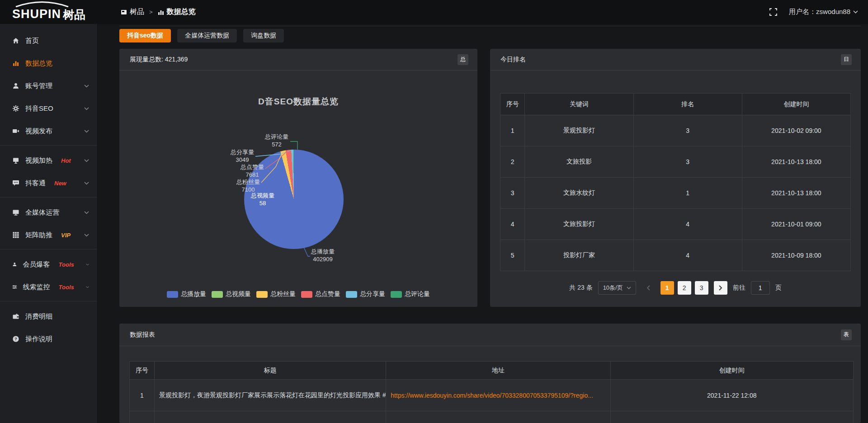 The image size is (868, 423). What do you see at coordinates (49, 131) in the screenshot?
I see `sidebar-item-视频发布: 视频发布` at bounding box center [49, 131].